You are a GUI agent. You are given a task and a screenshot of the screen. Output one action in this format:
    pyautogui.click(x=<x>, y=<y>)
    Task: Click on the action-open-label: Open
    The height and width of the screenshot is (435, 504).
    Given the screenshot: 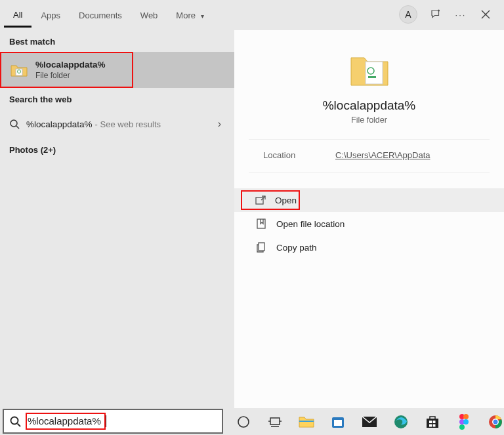 What is the action you would take?
    pyautogui.click(x=286, y=201)
    